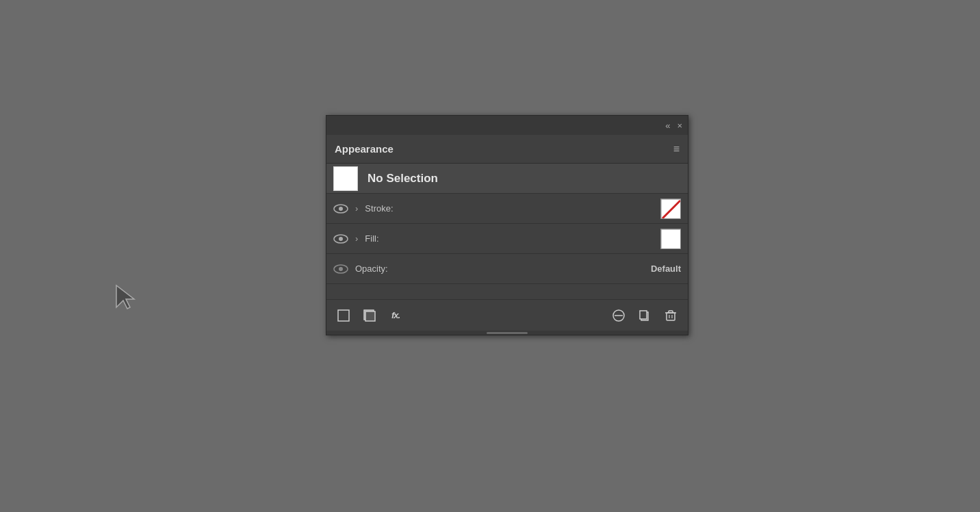  Describe the element at coordinates (357, 238) in the screenshot. I see `fill-expand-icon: ›` at that location.